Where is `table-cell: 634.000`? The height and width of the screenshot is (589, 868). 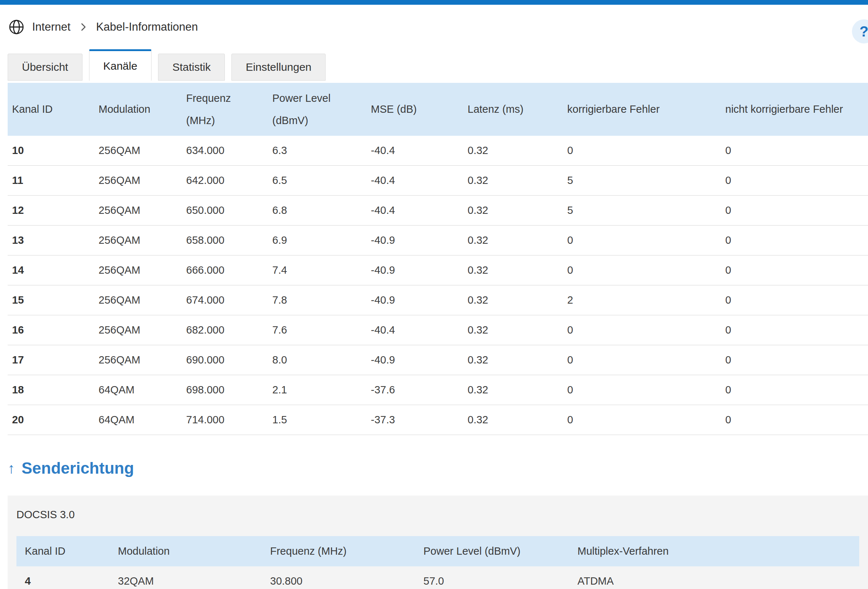
table-cell: 634.000 is located at coordinates (225, 151).